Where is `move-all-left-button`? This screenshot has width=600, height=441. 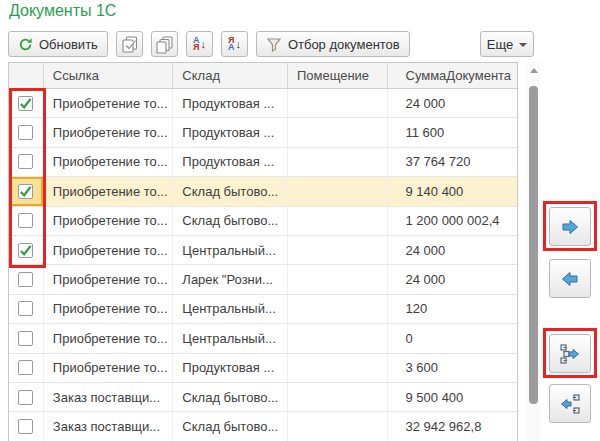 move-all-left-button is located at coordinates (570, 404).